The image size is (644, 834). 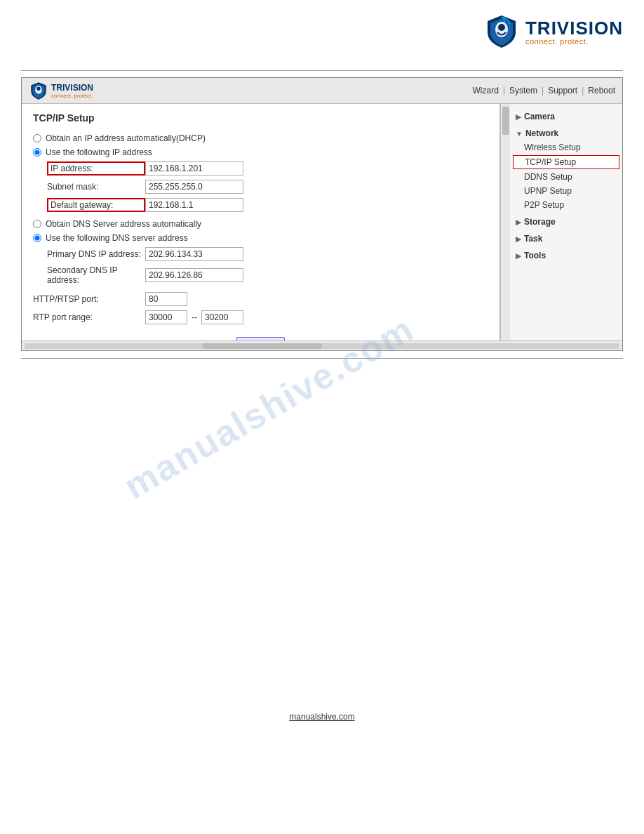 I want to click on apply-btn-row: Apply, so click(x=261, y=338).